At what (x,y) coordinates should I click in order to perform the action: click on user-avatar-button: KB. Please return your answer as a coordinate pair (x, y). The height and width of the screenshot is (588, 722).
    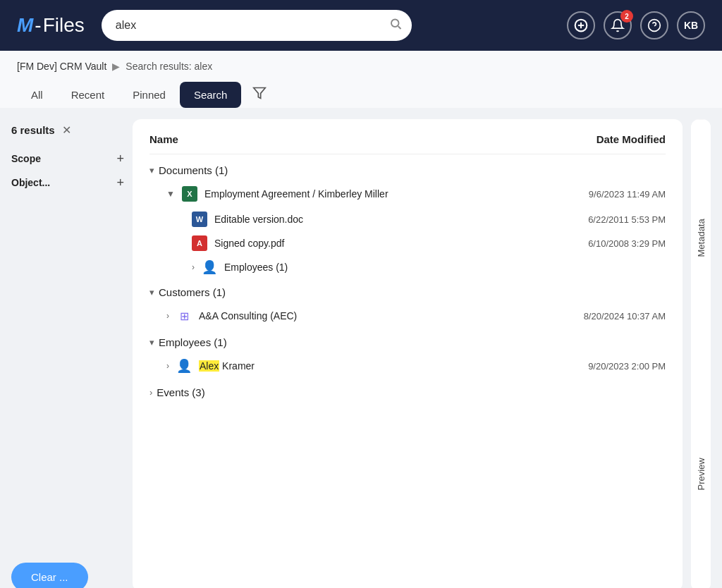
    Looking at the image, I should click on (691, 25).